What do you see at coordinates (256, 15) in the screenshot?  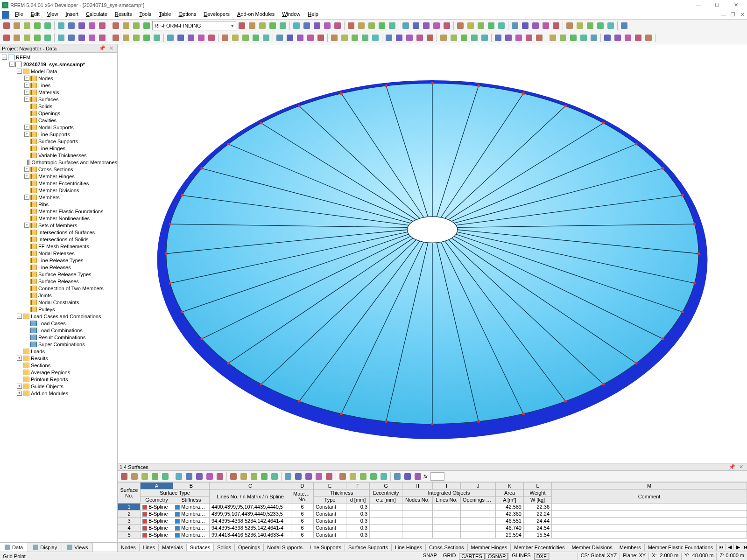 I see `menu-add-on-modules: Add-on Modules` at bounding box center [256, 15].